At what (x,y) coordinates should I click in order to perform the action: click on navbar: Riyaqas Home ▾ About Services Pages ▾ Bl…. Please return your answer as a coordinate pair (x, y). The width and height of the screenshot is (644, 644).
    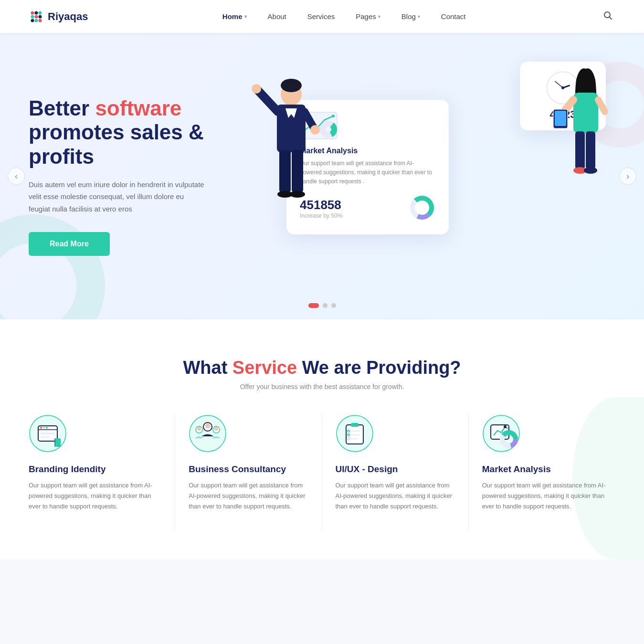
    Looking at the image, I should click on (322, 16).